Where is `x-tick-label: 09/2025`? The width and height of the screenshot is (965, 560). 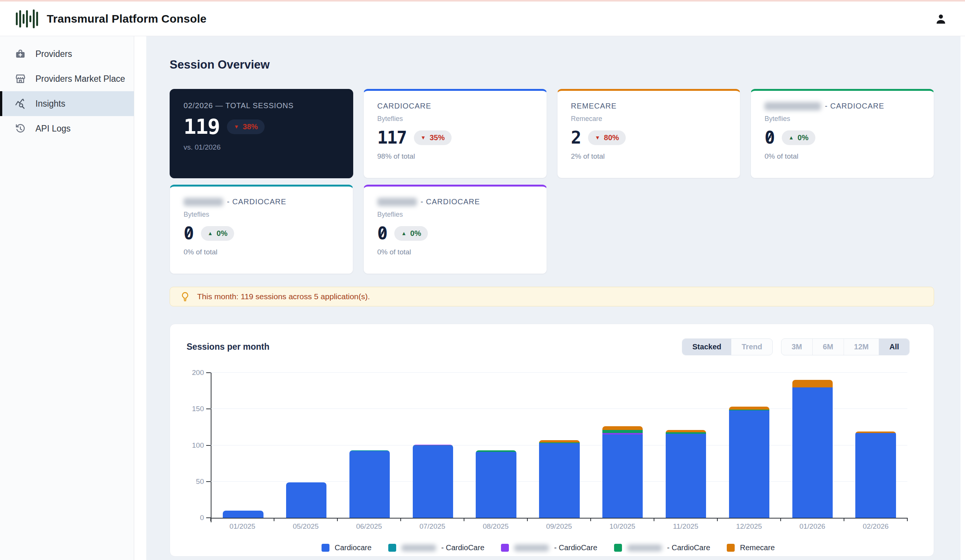
x-tick-label: 09/2025 is located at coordinates (559, 527).